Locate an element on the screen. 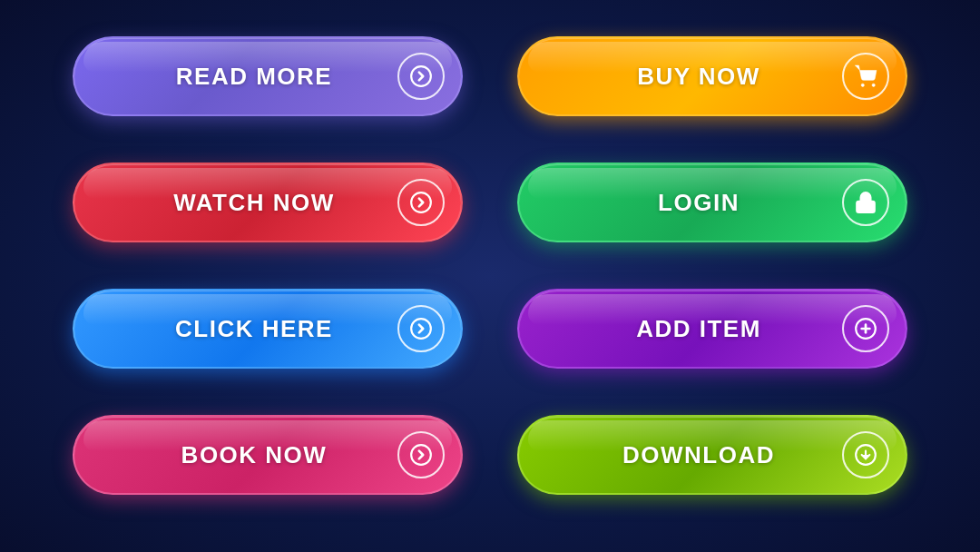 This screenshot has height=552, width=980. plus-icon is located at coordinates (866, 329).